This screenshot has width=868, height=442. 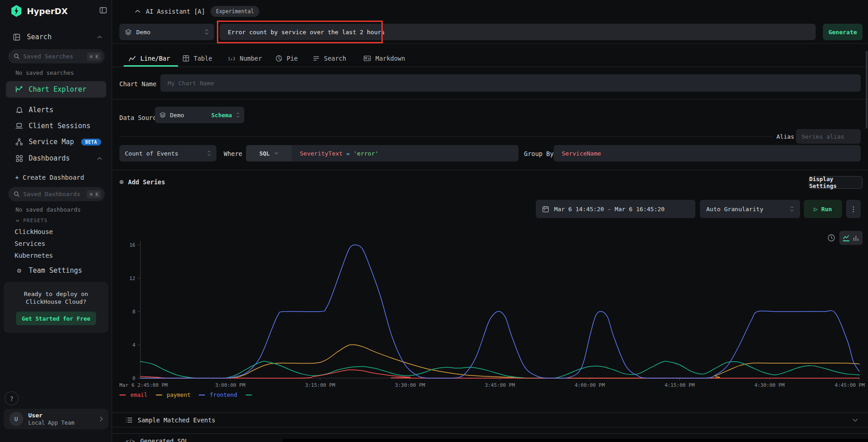 What do you see at coordinates (390, 58) in the screenshot?
I see `tab-label: Markdown` at bounding box center [390, 58].